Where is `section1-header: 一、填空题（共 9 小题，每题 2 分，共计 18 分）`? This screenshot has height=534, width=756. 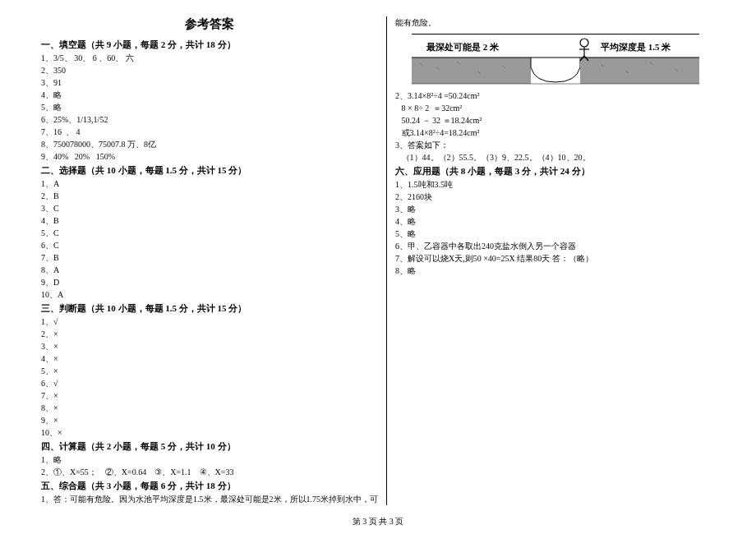 section1-header: 一、填空题（共 9 小题，每题 2 分，共计 18 分） is located at coordinates (210, 44).